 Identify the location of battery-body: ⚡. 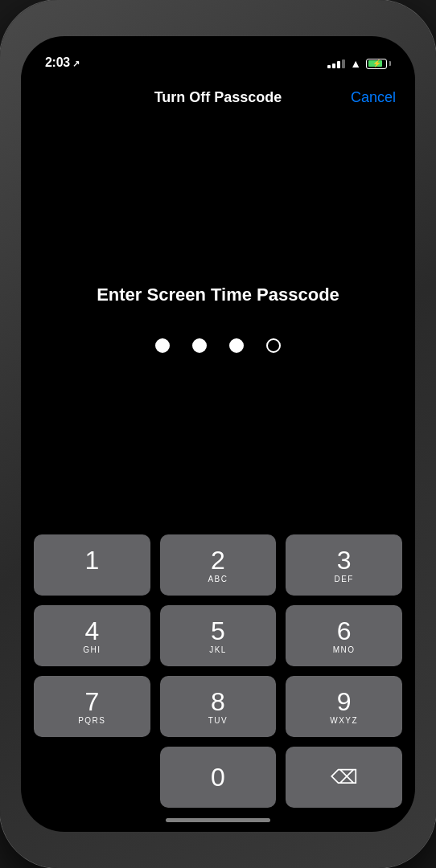
(376, 64).